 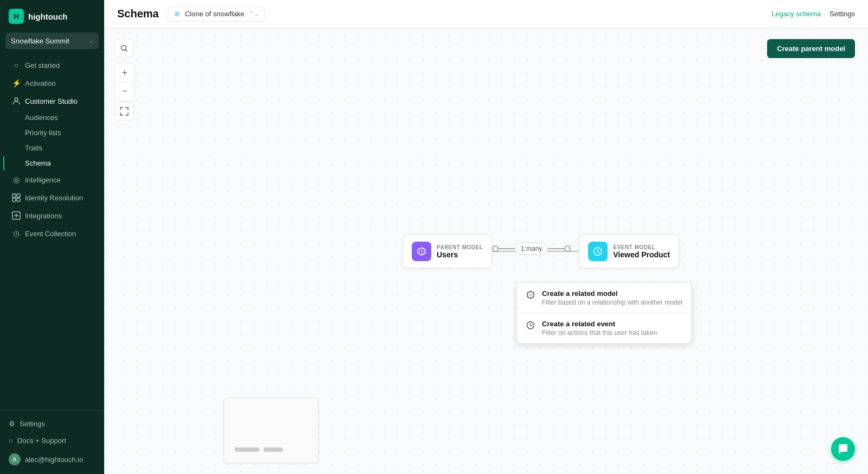 I want to click on sidebar-sub-label: Schema, so click(x=38, y=163).